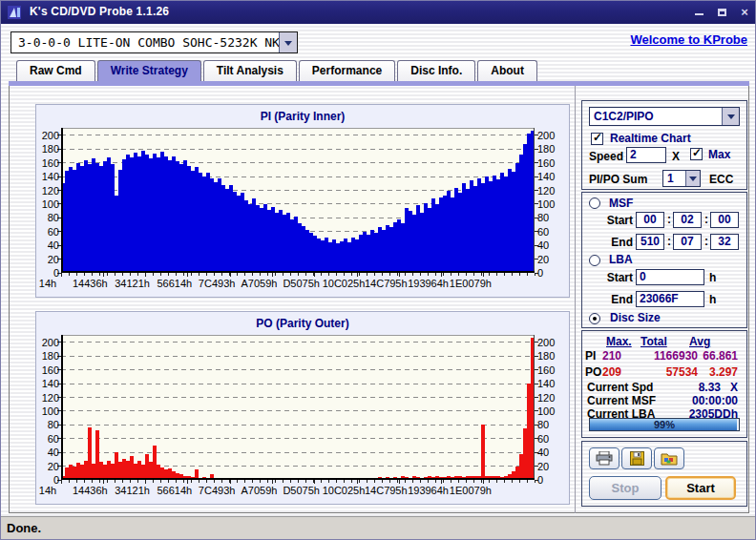  What do you see at coordinates (724, 242) in the screenshot?
I see `msf-end-frame-input: 32` at bounding box center [724, 242].